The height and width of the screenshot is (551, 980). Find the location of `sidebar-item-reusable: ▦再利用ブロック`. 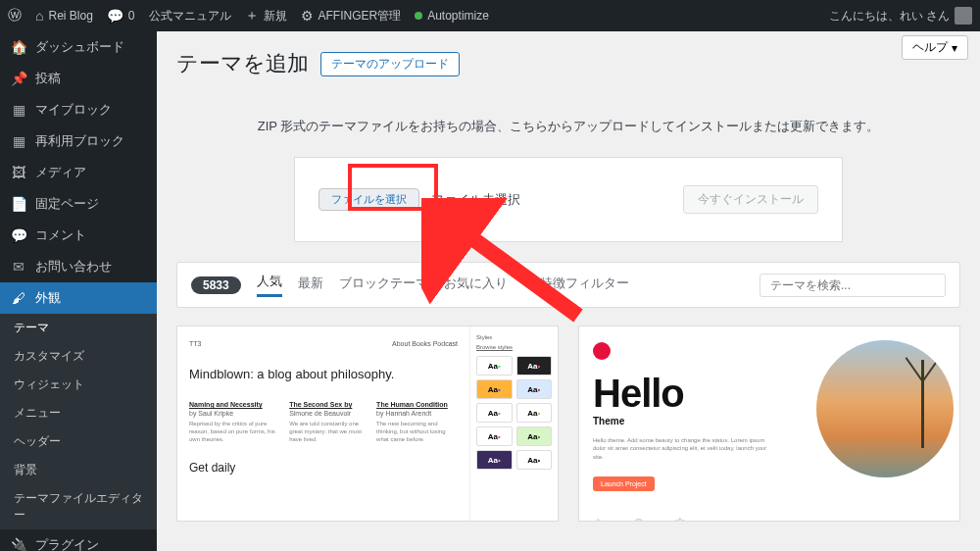

sidebar-item-reusable: ▦再利用ブロック is located at coordinates (78, 141).